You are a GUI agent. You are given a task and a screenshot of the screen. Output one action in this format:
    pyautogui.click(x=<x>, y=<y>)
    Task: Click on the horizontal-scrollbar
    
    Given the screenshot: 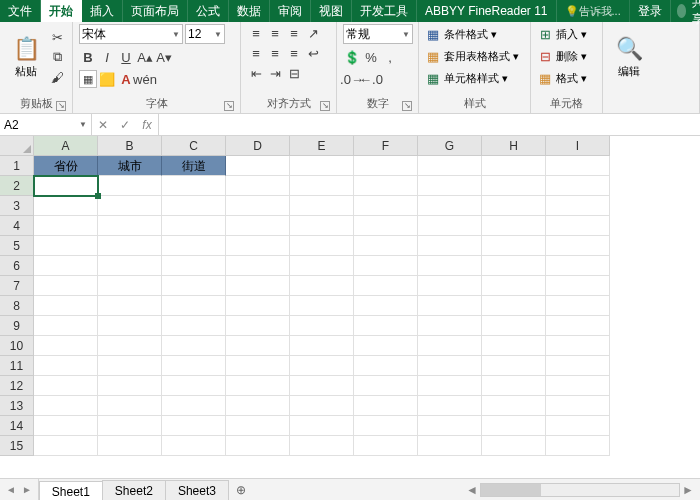 What is the action you would take?
    pyautogui.click(x=580, y=490)
    